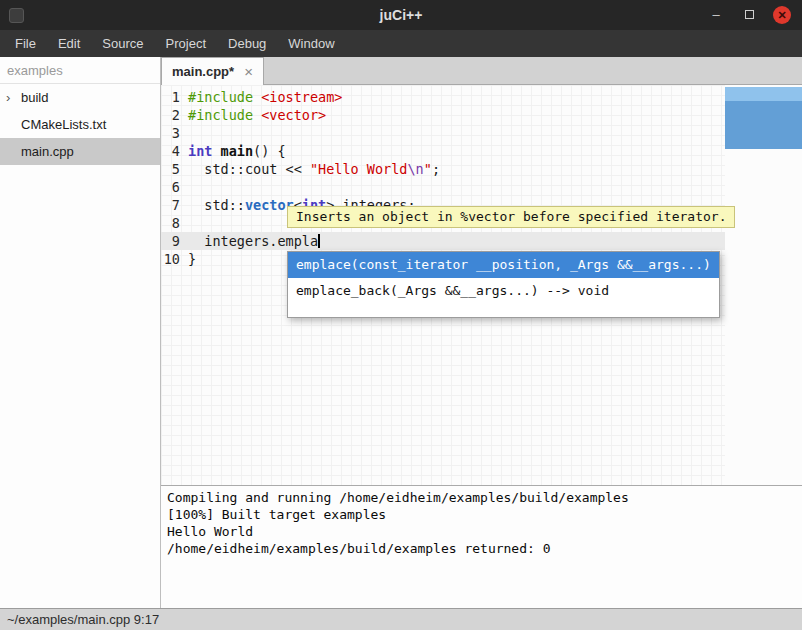  I want to click on code-line: 9 integers.empla, so click(443, 241).